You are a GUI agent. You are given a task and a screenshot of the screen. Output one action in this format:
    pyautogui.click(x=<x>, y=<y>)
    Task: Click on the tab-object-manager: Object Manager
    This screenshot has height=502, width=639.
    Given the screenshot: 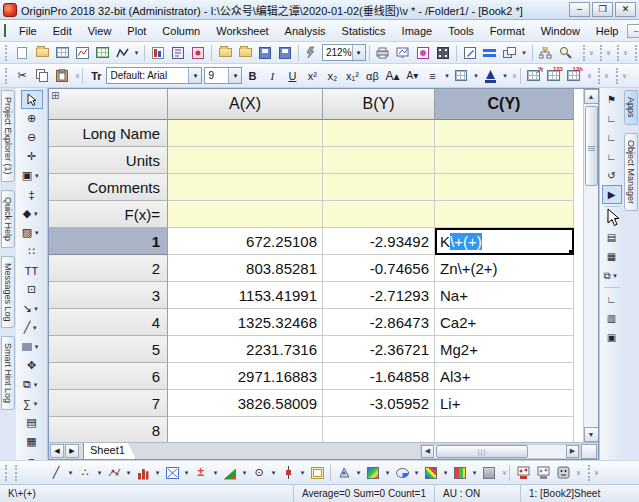 What is the action you would take?
    pyautogui.click(x=631, y=172)
    